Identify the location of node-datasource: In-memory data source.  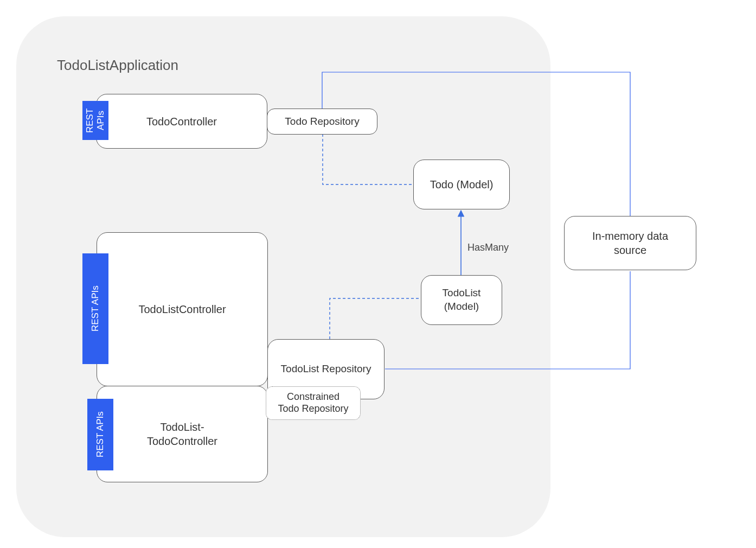
(630, 243).